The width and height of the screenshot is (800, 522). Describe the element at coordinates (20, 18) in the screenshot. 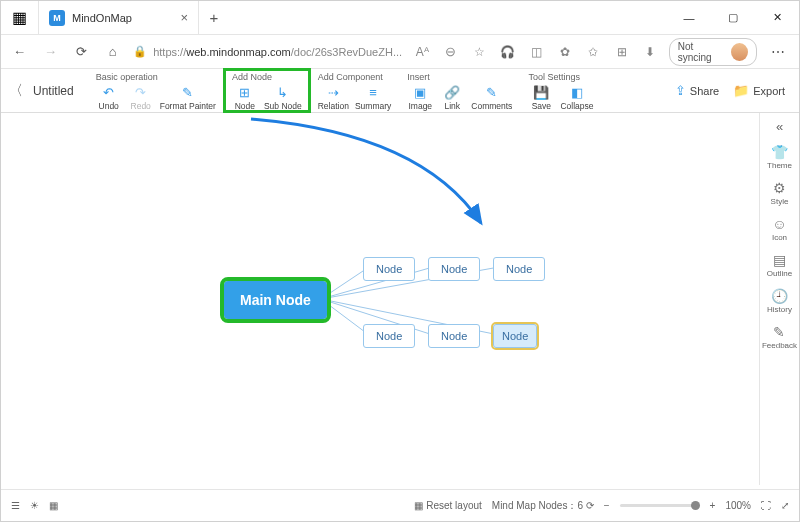

I see `tab-overview-icon: ▦` at that location.